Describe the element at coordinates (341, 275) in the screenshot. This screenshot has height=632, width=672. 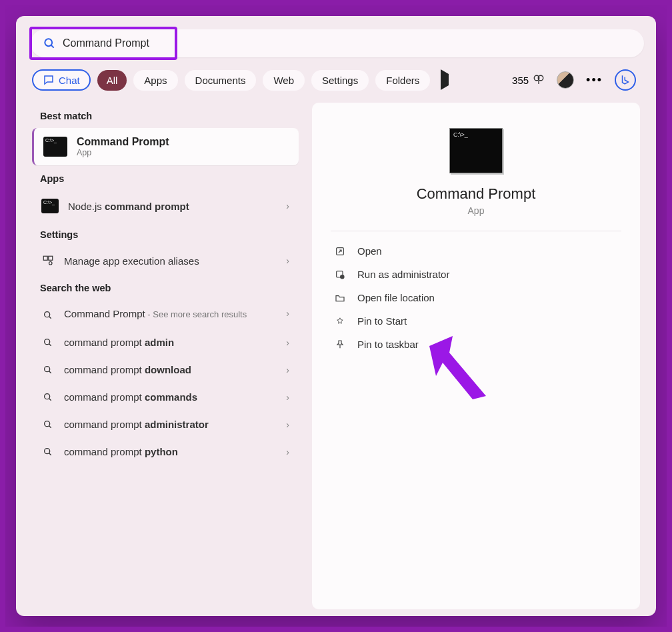
I see `shield-icon` at that location.